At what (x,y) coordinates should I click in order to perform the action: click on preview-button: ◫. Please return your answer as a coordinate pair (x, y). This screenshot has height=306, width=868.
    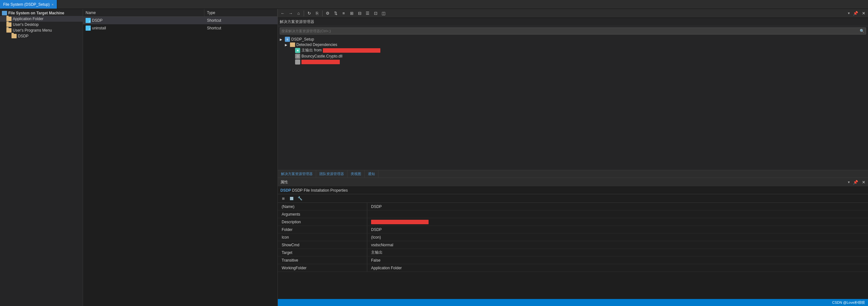
    Looking at the image, I should click on (383, 13).